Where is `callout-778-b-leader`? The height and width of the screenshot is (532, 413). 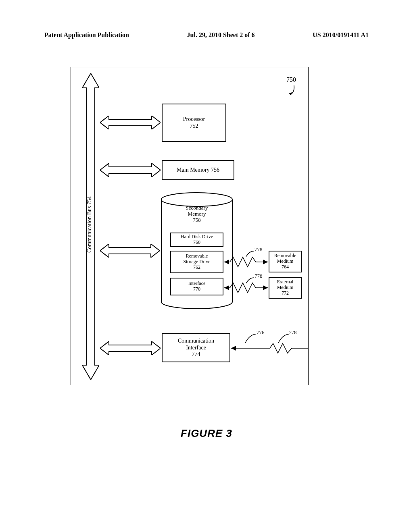
callout-778-b-leader is located at coordinates (250, 280).